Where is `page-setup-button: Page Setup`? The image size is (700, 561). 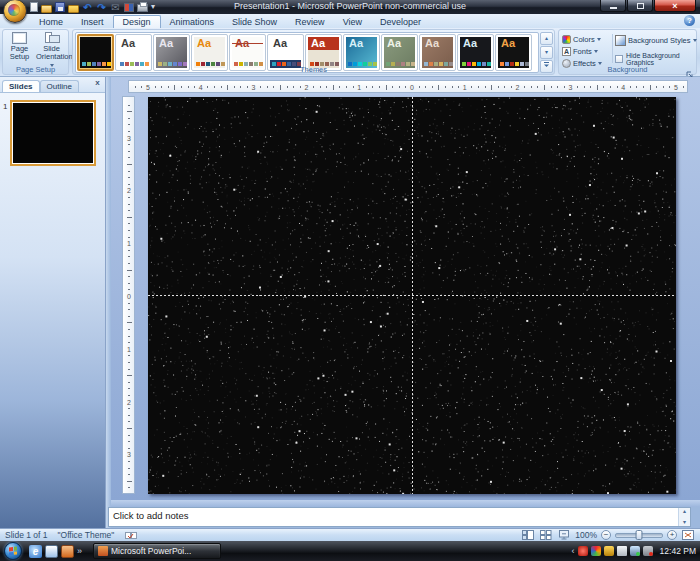 page-setup-button: Page Setup is located at coordinates (20, 46).